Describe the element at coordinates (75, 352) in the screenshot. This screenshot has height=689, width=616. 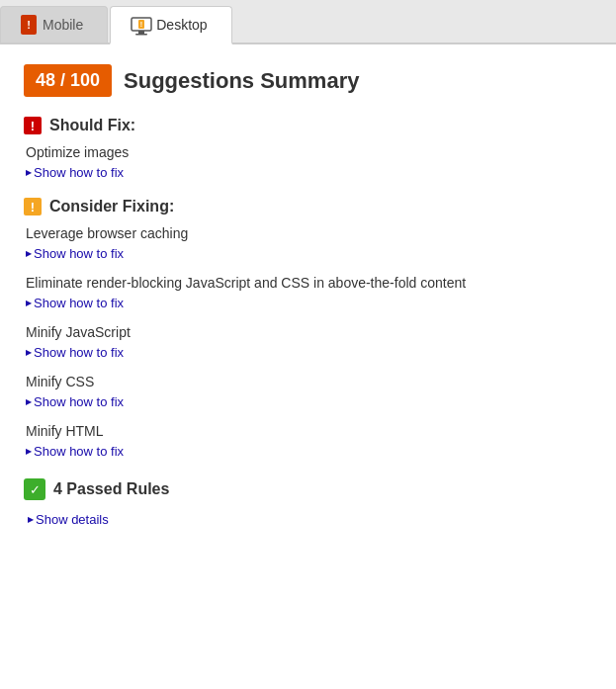
I see `show-how-to-fix-minify-js: Show how to fix` at that location.